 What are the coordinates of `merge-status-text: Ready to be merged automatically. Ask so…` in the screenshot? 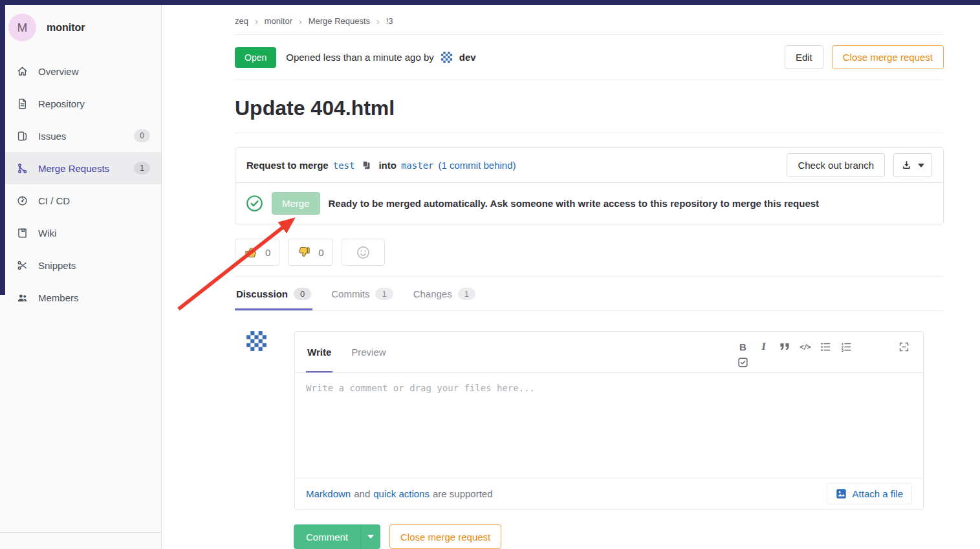 It's located at (574, 203).